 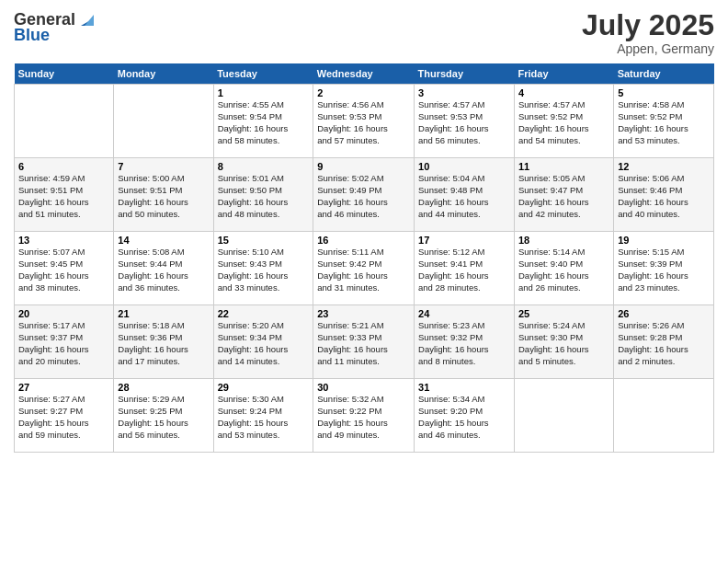 I want to click on day-number: 16, so click(x=364, y=240).